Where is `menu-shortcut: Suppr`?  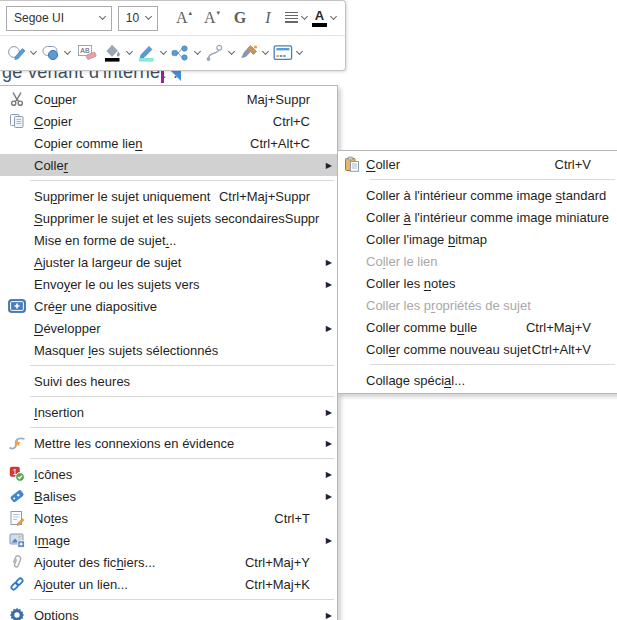 menu-shortcut: Suppr is located at coordinates (308, 218).